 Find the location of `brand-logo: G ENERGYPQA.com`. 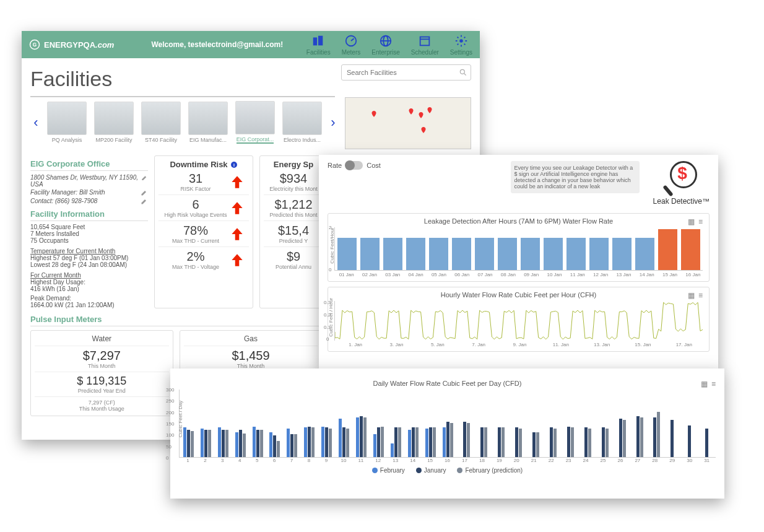

brand-logo: G ENERGYPQA.com is located at coordinates (72, 45).